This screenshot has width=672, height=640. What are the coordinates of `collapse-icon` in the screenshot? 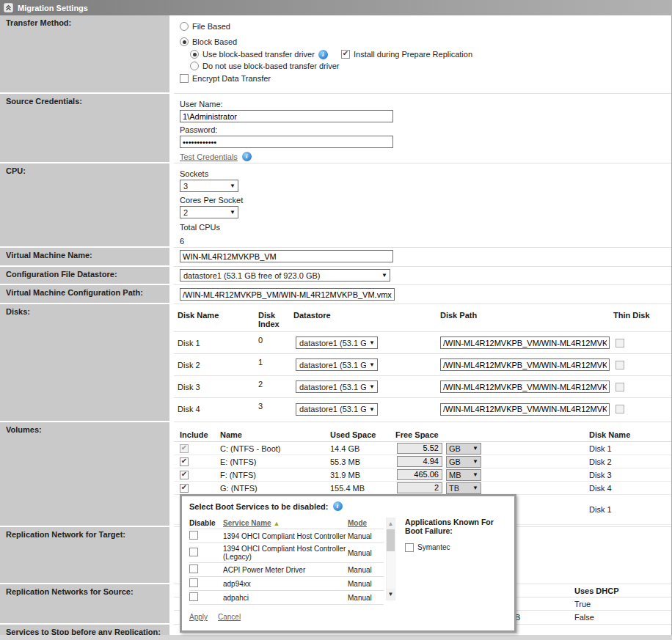 It's located at (9, 7).